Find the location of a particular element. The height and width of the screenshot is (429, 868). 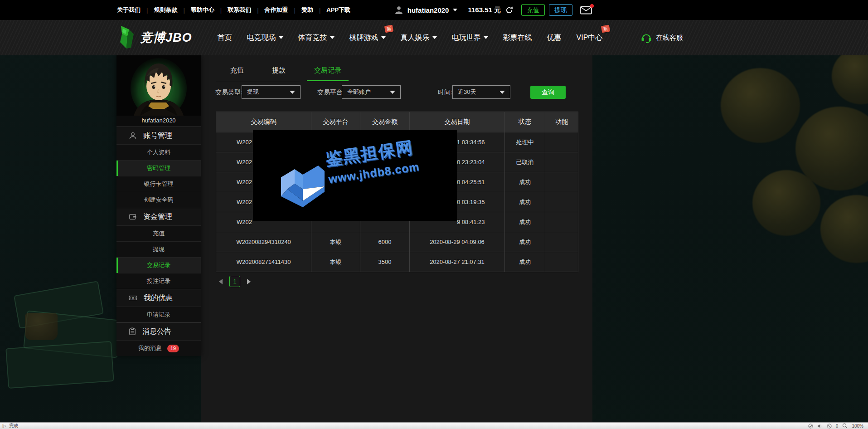

sidebar-item: 密码管理 is located at coordinates (159, 168).